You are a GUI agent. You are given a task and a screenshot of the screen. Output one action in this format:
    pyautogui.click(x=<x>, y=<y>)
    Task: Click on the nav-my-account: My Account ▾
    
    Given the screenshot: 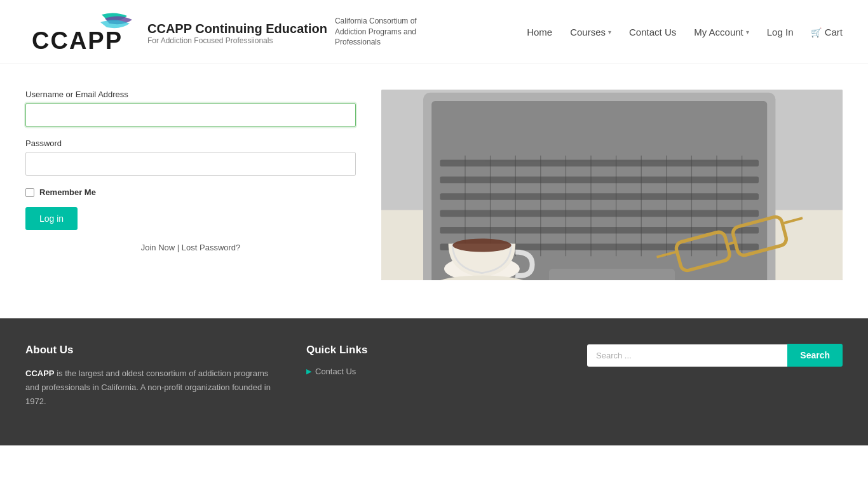 What is the action you would take?
    pyautogui.click(x=722, y=32)
    